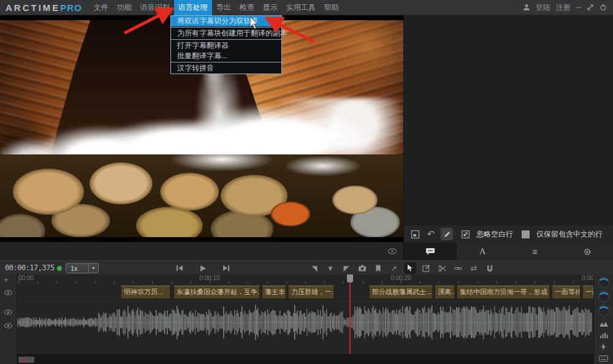 The height and width of the screenshot is (364, 613). Describe the element at coordinates (604, 335) in the screenshot. I see `spectrum-mode-icon` at that location.